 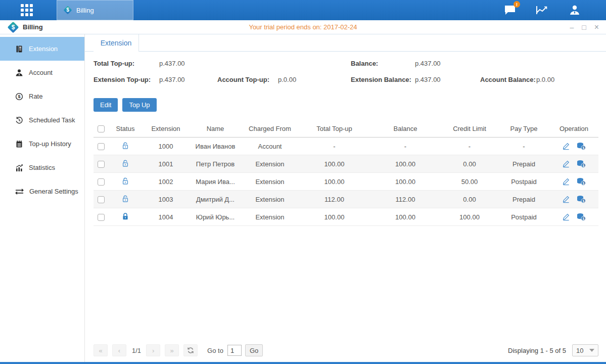 I want to click on user-icon, so click(x=575, y=10).